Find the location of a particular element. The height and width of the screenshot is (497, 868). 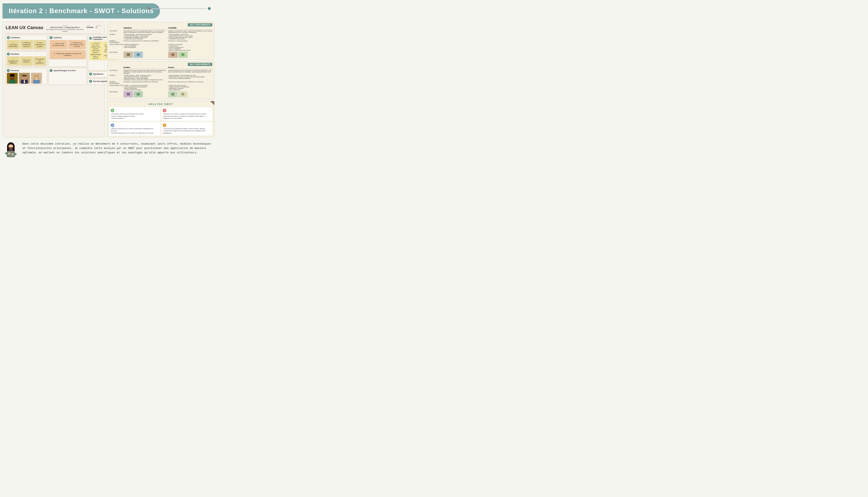

swot-w: W • Nouveau sur le marché, manque de rec… is located at coordinates (187, 114).